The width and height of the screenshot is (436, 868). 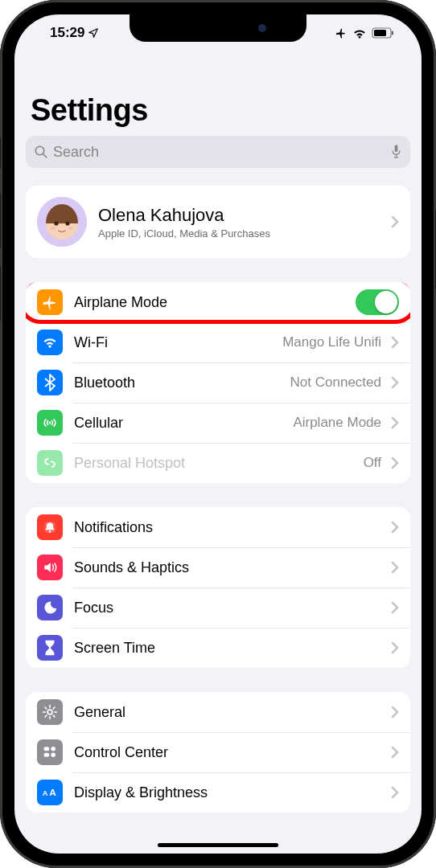 I want to click on wifi-label: Wi-Fi, so click(x=179, y=342).